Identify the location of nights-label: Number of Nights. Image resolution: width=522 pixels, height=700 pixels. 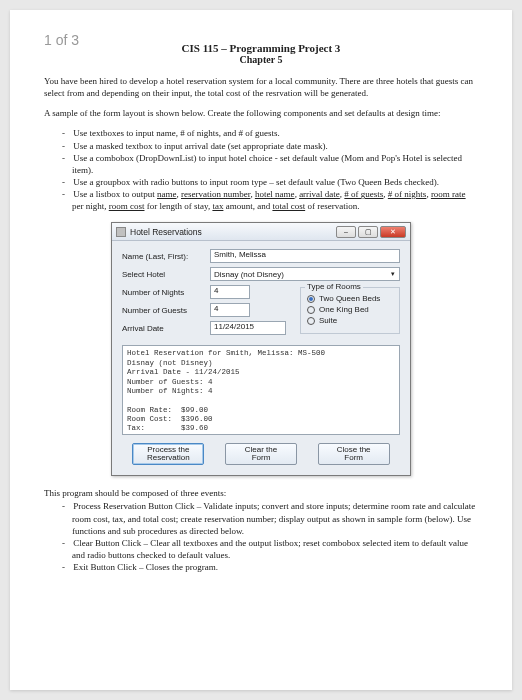
(166, 292).